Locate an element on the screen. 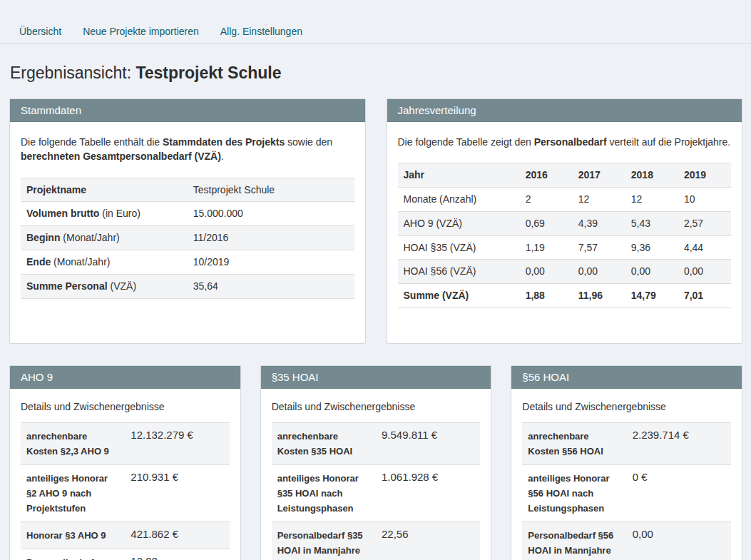 Image resolution: width=751 pixels, height=560 pixels. panel-p35-hoai-body: Details und Zwischenergebnisse anrechenb… is located at coordinates (377, 474).